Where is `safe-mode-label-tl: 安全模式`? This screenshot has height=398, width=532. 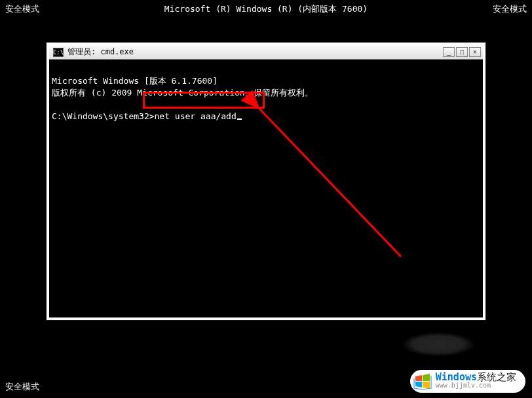 safe-mode-label-tl: 安全模式 is located at coordinates (22, 9).